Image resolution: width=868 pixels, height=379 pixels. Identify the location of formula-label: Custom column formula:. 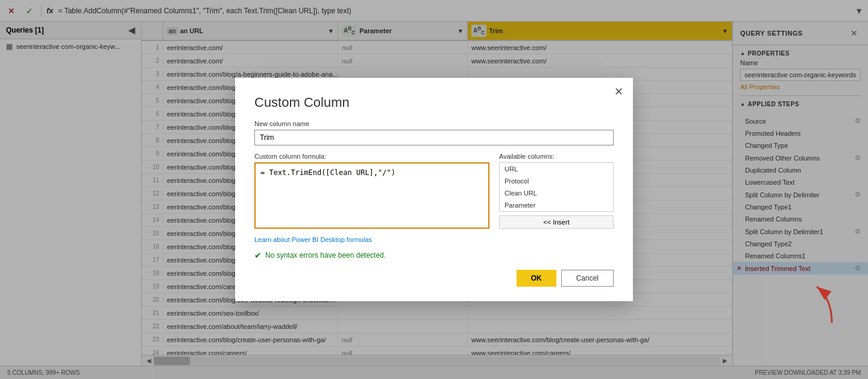
(372, 156).